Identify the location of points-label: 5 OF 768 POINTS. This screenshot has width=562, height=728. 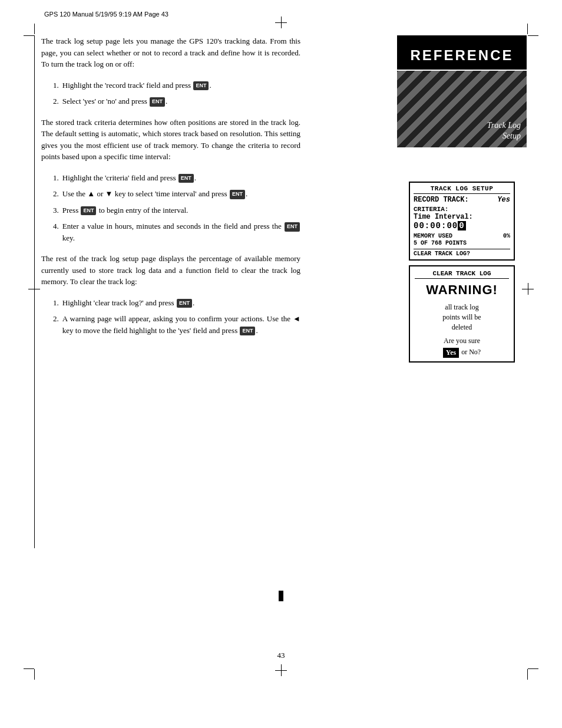
(462, 243).